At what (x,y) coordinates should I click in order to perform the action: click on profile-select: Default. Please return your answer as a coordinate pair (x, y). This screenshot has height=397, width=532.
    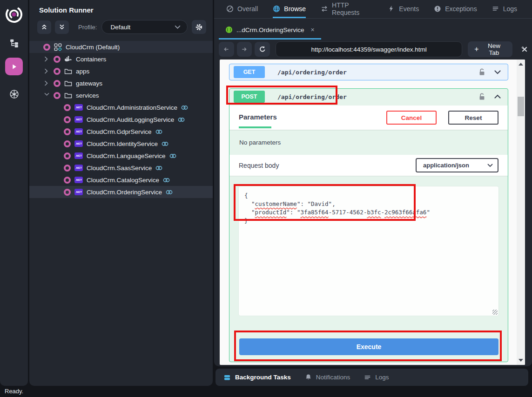
    Looking at the image, I should click on (144, 27).